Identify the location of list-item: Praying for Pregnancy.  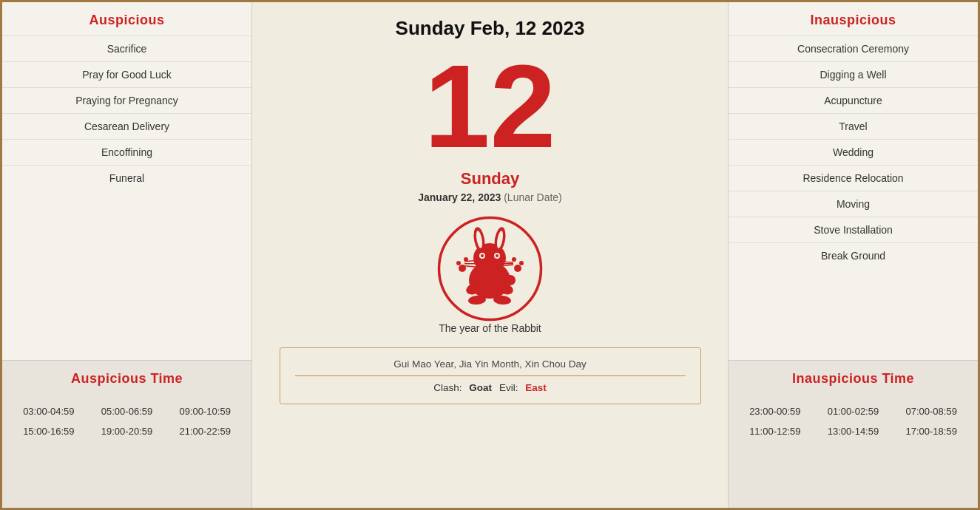
(127, 101).